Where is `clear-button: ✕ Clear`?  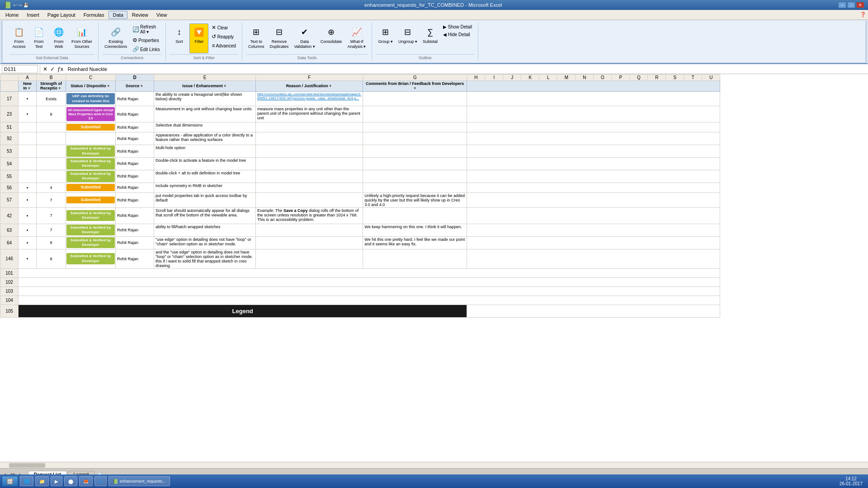
clear-button: ✕ Clear is located at coordinates (224, 28).